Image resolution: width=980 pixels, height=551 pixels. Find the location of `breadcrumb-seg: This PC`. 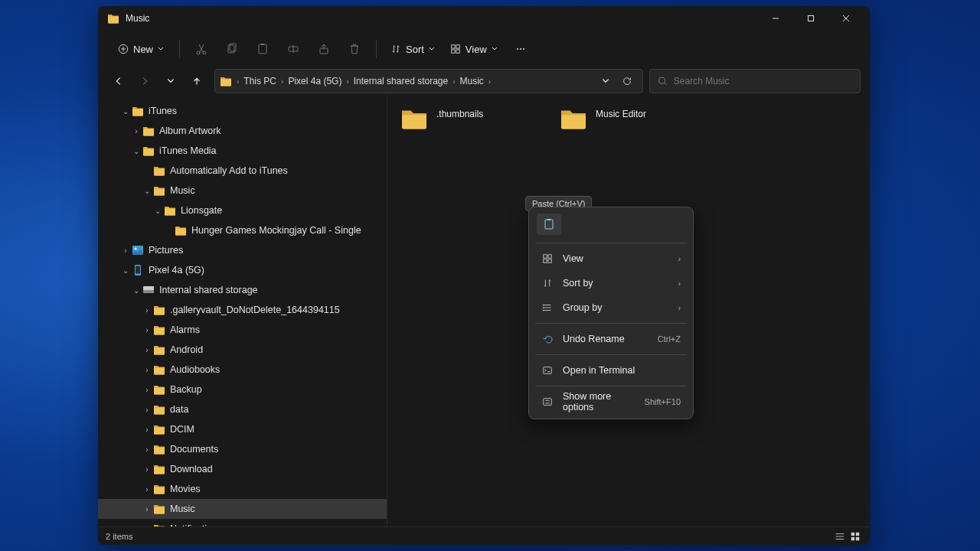

breadcrumb-seg: This PC is located at coordinates (260, 81).